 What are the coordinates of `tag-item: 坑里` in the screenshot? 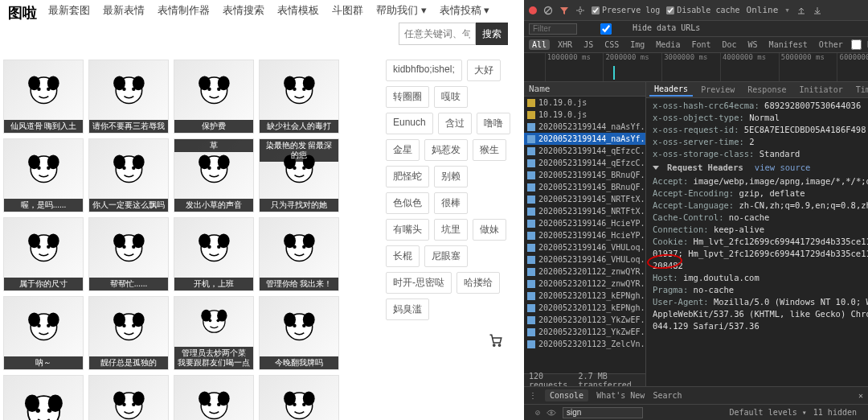 It's located at (451, 230).